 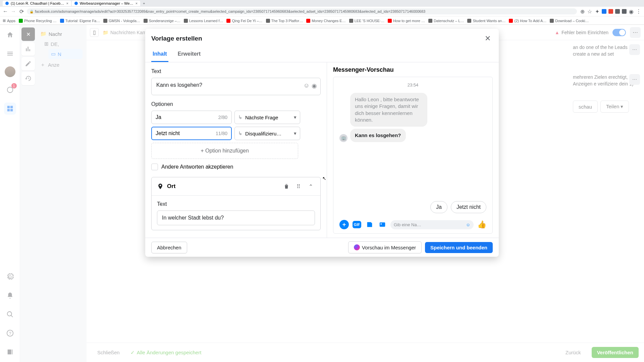 I want to click on bookmark-item: Download – Cooki…, so click(x=569, y=21).